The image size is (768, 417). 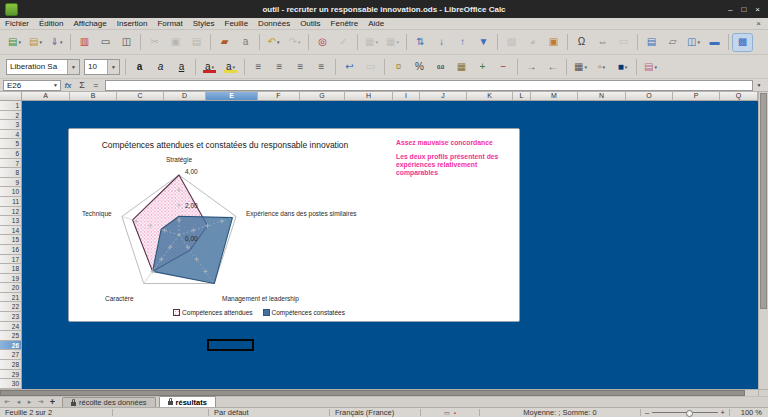 What do you see at coordinates (650, 96) in the screenshot?
I see `column-header-O: O` at bounding box center [650, 96].